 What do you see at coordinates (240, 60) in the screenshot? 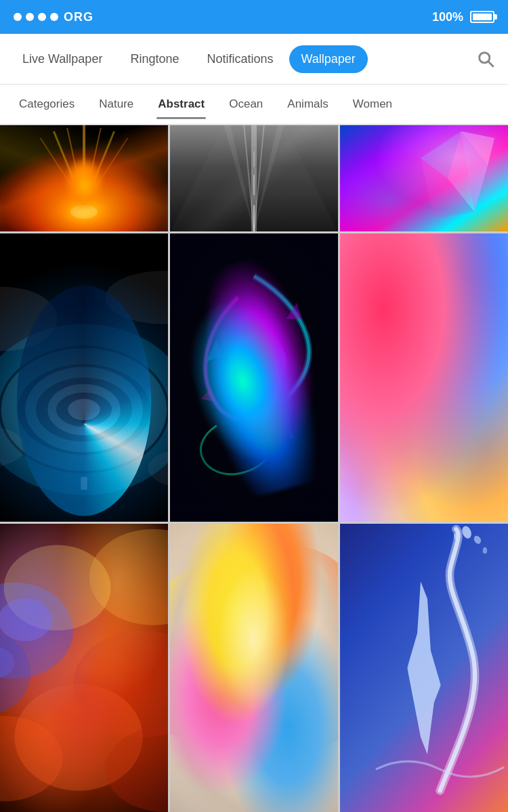
I see `tab-notifications: Notifications` at bounding box center [240, 60].